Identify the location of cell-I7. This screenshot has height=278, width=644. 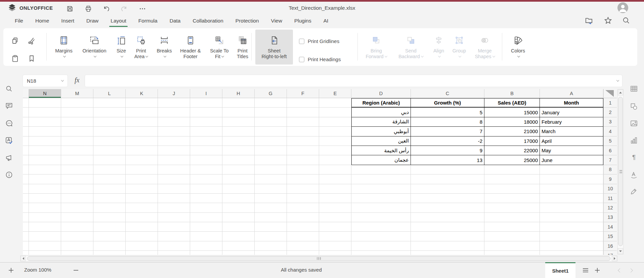
(206, 160).